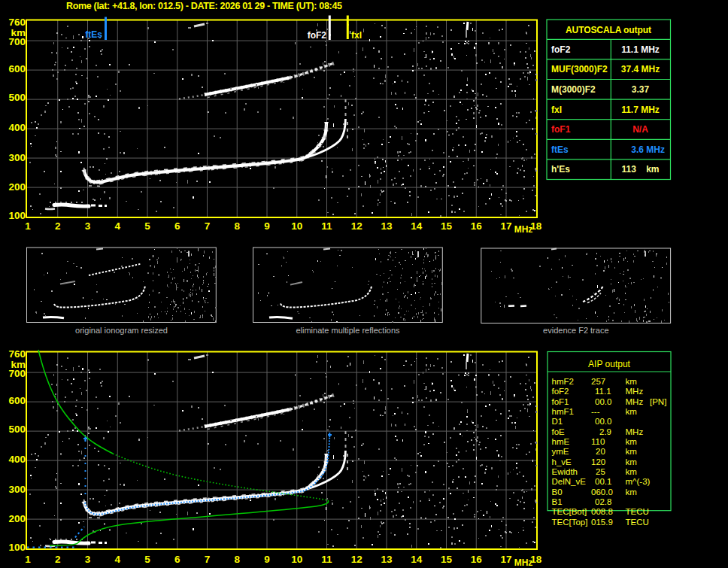 The height and width of the screenshot is (568, 728). What do you see at coordinates (347, 330) in the screenshot?
I see `svg-text: eliminate multiple reflections` at bounding box center [347, 330].